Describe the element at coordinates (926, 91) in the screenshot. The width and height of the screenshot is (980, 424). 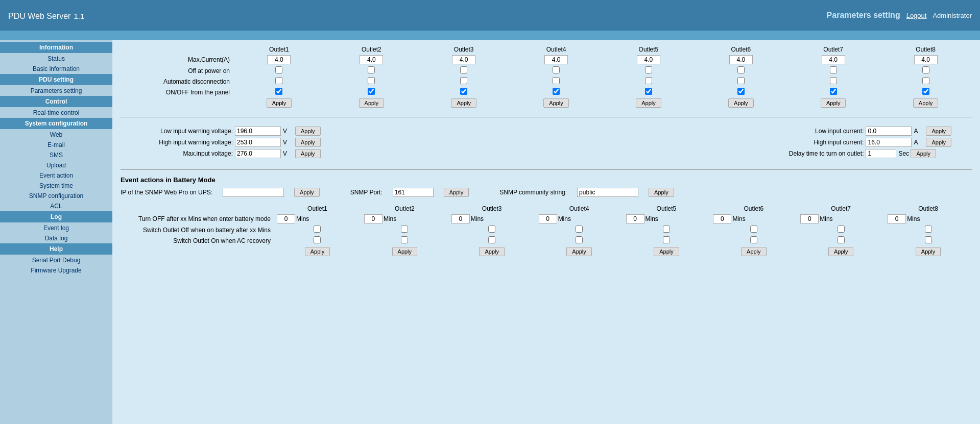
I see `outlet8-on-off-panel` at that location.